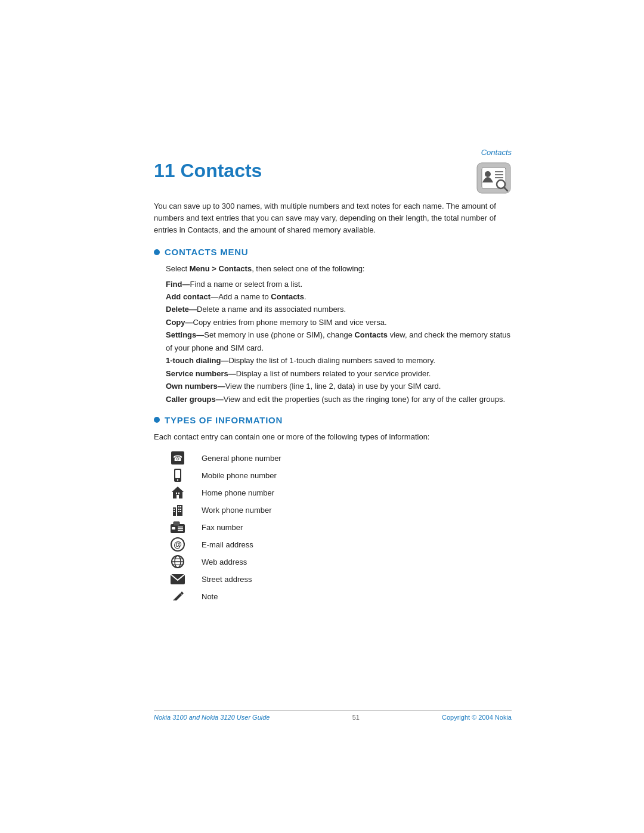 This screenshot has width=644, height=833. What do you see at coordinates (206, 252) in the screenshot?
I see `contacts-menu-heading-text: CONTACTS MENU` at bounding box center [206, 252].